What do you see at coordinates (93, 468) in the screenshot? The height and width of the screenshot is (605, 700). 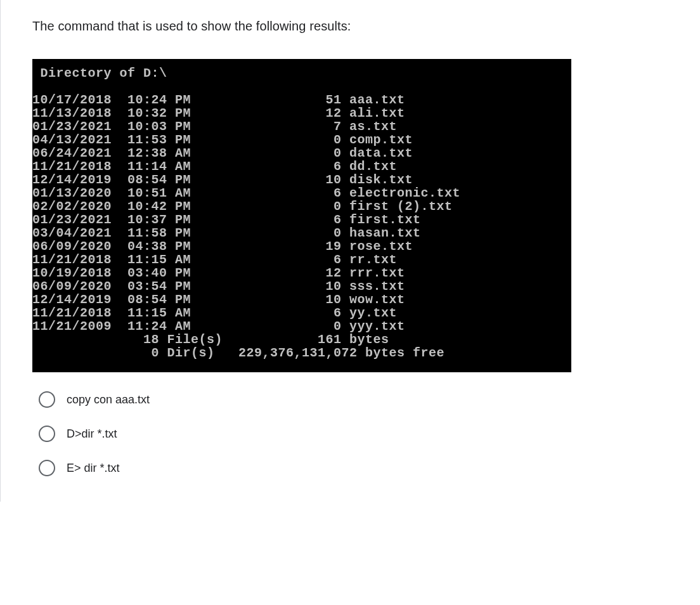 I see `answer-option-label: E> dir *.txt` at bounding box center [93, 468].